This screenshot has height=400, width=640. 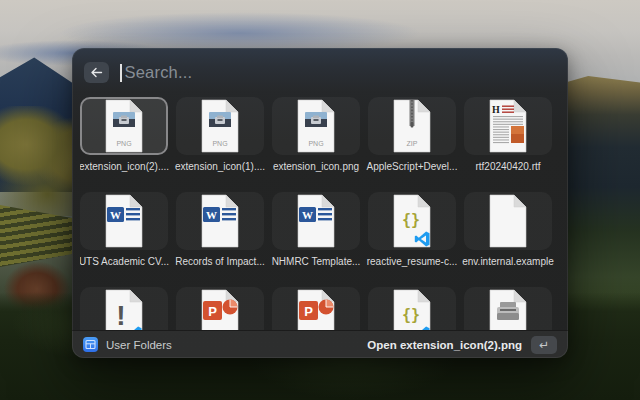 What do you see at coordinates (320, 344) in the screenshot?
I see `footer-bar: User Folders Open extension_icon(2).png …` at bounding box center [320, 344].